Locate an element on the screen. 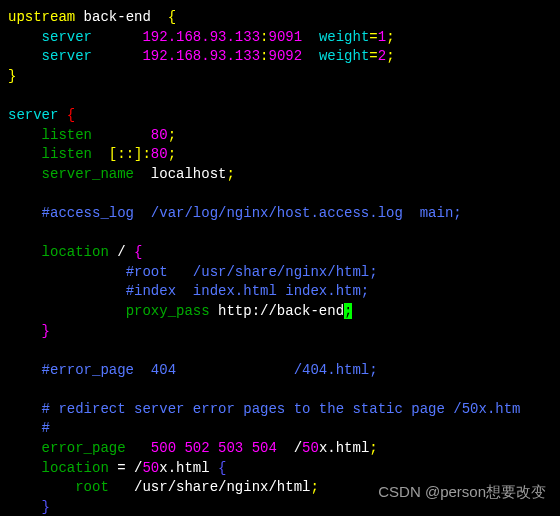 The height and width of the screenshot is (516, 560). watermark: CSDN @person想要改变 is located at coordinates (462, 492).